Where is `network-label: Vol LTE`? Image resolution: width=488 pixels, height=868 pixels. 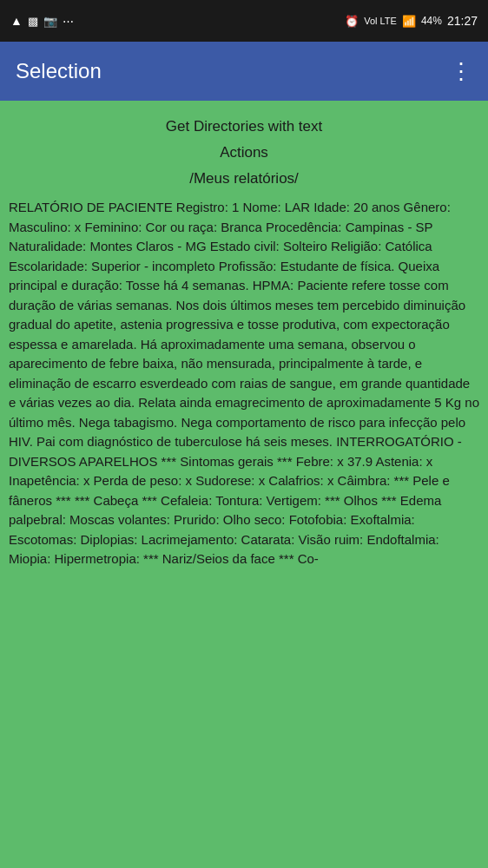
network-label: Vol LTE is located at coordinates (380, 21).